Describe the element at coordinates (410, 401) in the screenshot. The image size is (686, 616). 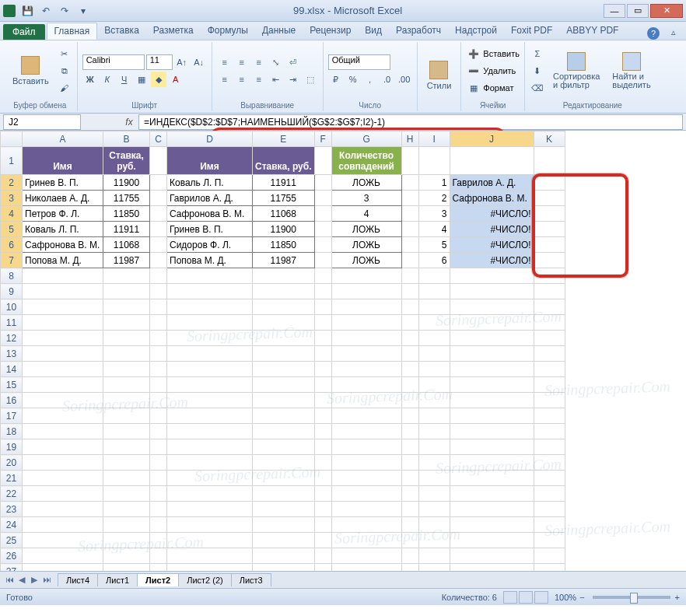
I see `cell-H16` at that location.